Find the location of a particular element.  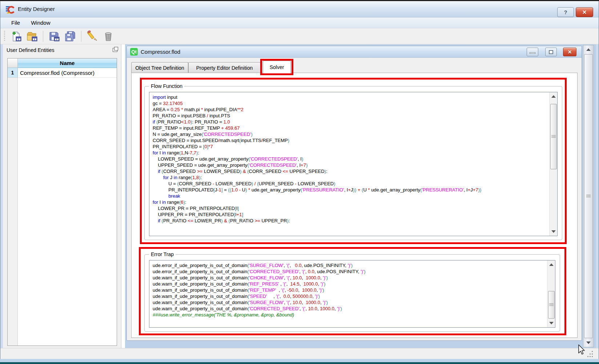

error-trap-code: ude.error_if_ude_property_is_out_of_doma… is located at coordinates (348, 294).